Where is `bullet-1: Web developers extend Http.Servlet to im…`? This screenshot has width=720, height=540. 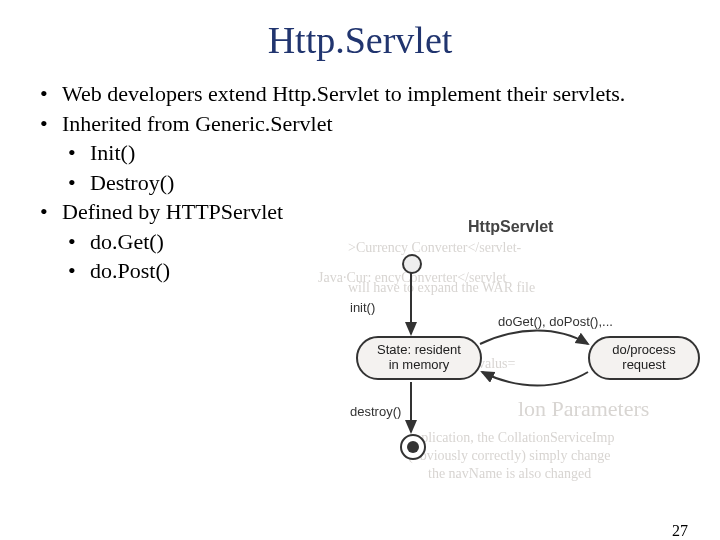 bullet-1: Web developers extend Http.Servlet to im… is located at coordinates (380, 94).